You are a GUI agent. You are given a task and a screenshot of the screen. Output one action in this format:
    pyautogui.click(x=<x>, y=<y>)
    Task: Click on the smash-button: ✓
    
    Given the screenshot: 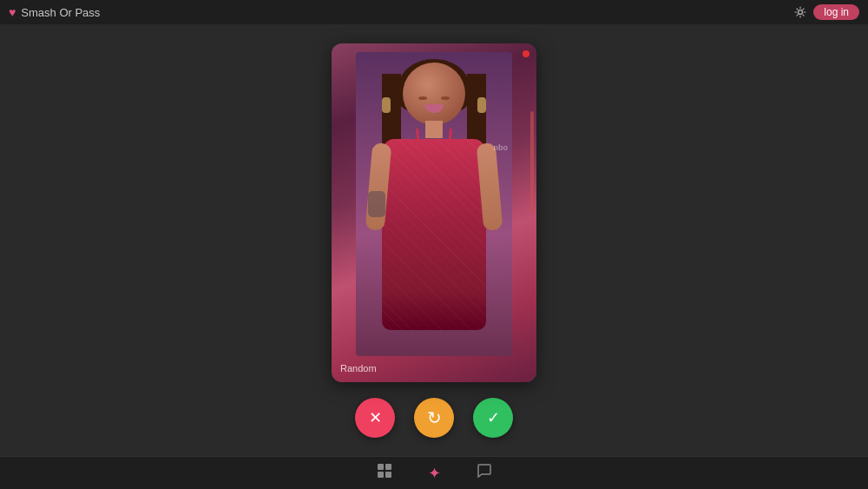 What is the action you would take?
    pyautogui.click(x=493, y=418)
    